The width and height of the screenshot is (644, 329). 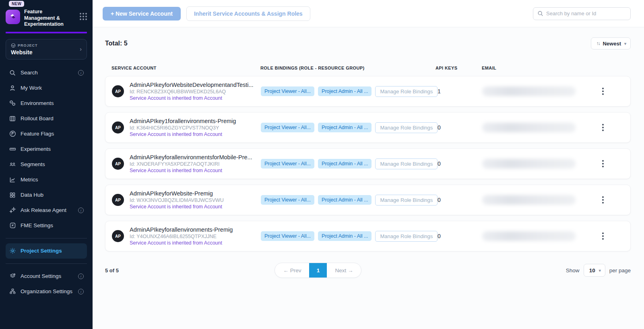 What do you see at coordinates (12, 164) in the screenshot?
I see `people-group-icon` at bounding box center [12, 164].